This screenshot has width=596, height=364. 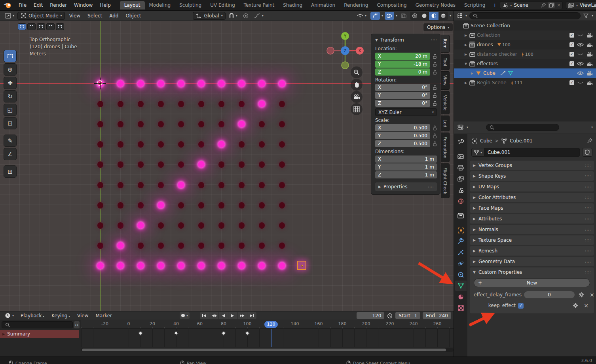 What do you see at coordinates (450, 16) in the screenshot?
I see `shading-dropdown-icon: ▾` at bounding box center [450, 16].